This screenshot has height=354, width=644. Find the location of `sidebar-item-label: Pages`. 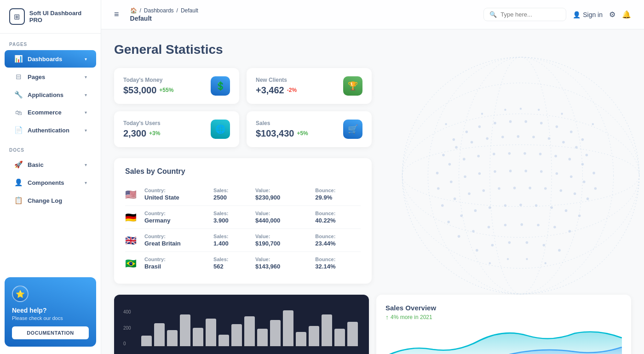

sidebar-item-label: Pages is located at coordinates (36, 77).